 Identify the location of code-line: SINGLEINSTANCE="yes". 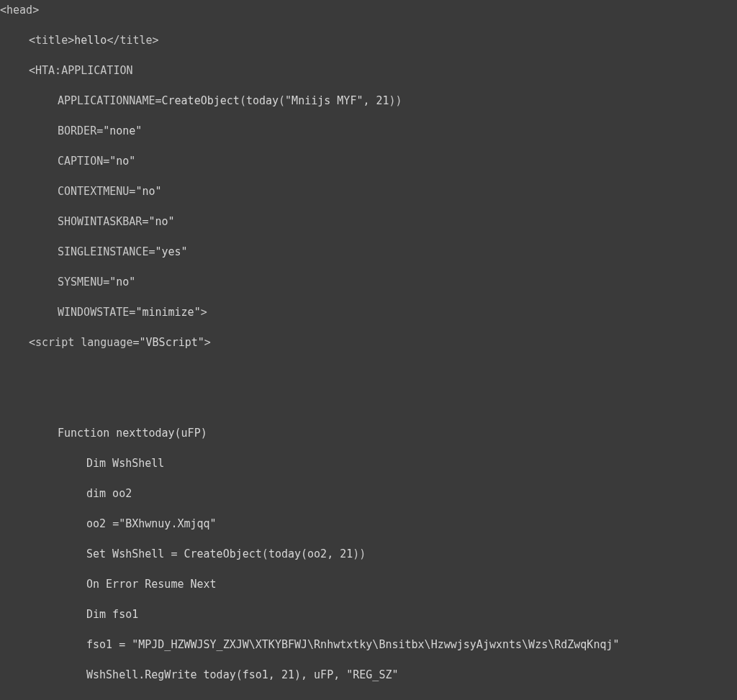
(368, 252).